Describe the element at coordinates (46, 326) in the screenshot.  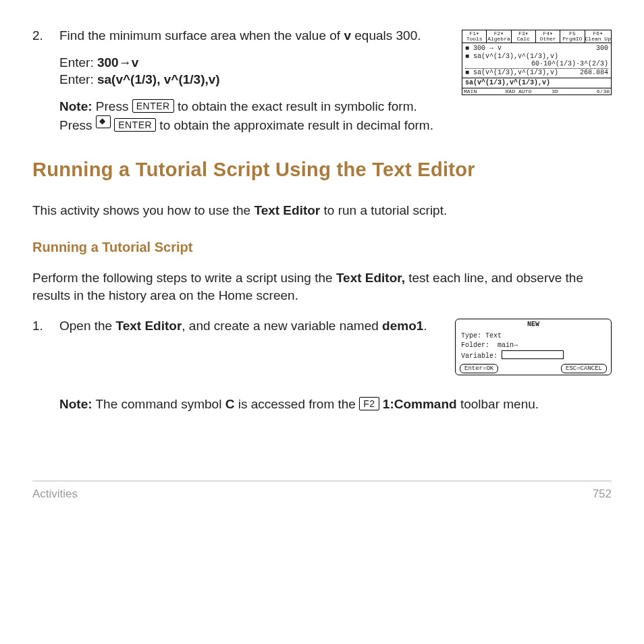
I see `step-1-number: 1.` at that location.